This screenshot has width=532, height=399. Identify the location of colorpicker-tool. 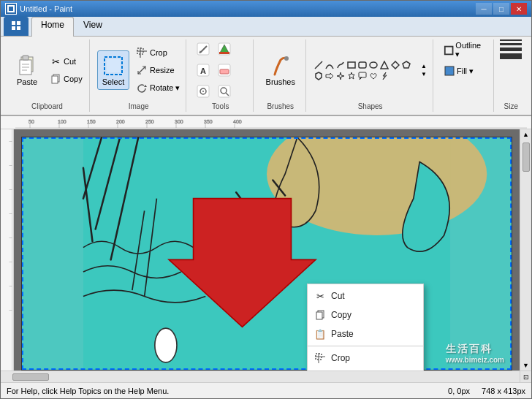
(203, 91).